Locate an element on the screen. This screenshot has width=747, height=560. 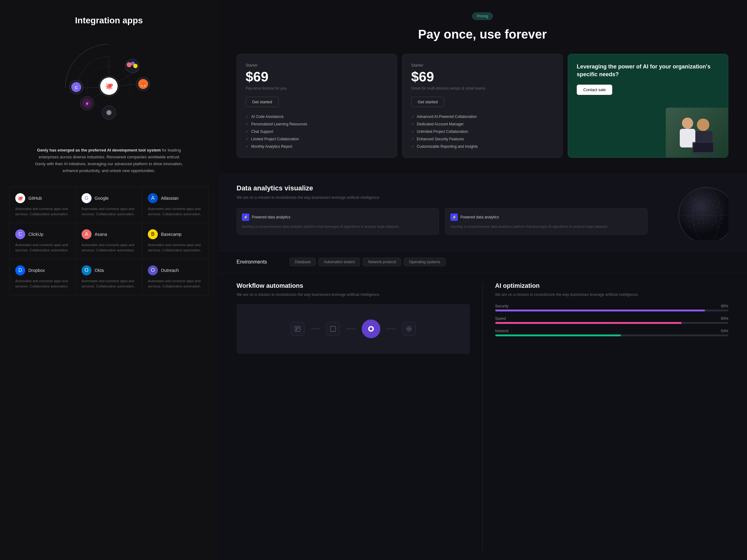
env-tab-database: Database is located at coordinates (303, 262).